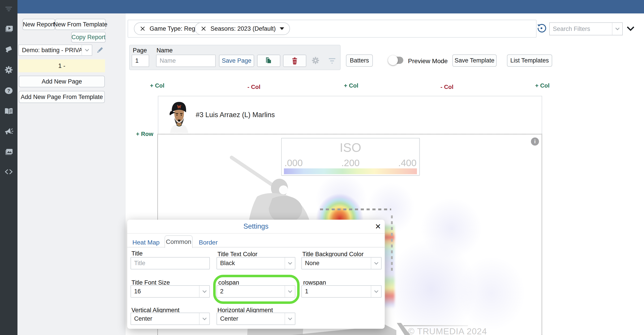 This screenshot has width=644, height=335. I want to click on filter-chip-seasons: Seasons: 2023 (Default), so click(242, 29).